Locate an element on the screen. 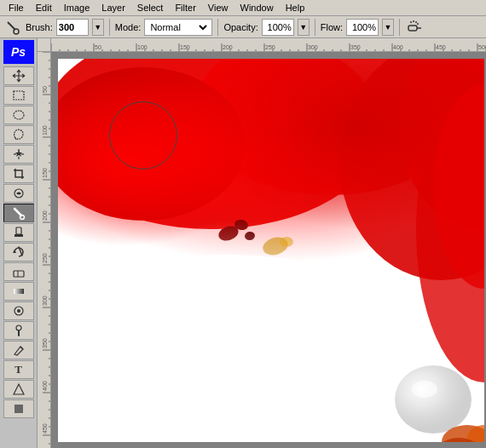  menu-filter: Filter is located at coordinates (185, 9).